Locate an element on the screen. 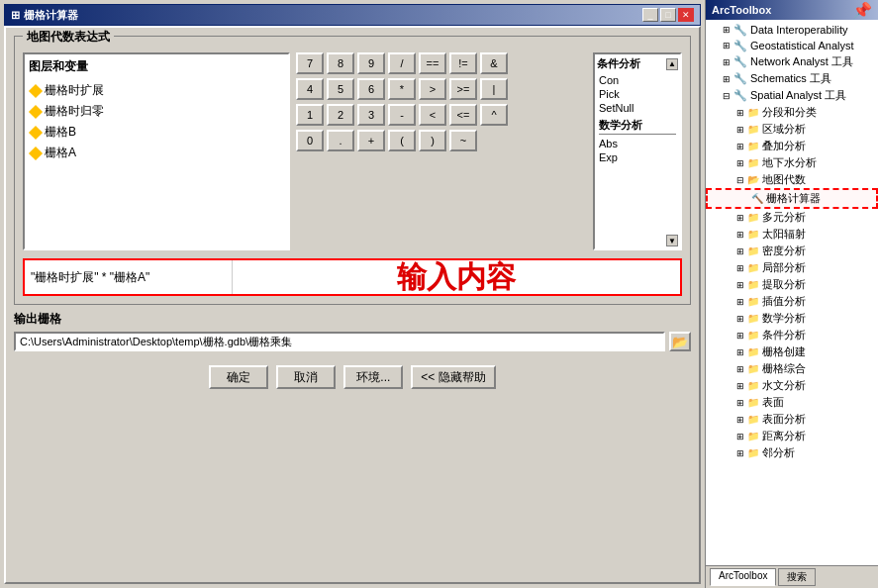 The width and height of the screenshot is (878, 588). tree-item-density: ⊞ 📁 密度分析 is located at coordinates (792, 251).